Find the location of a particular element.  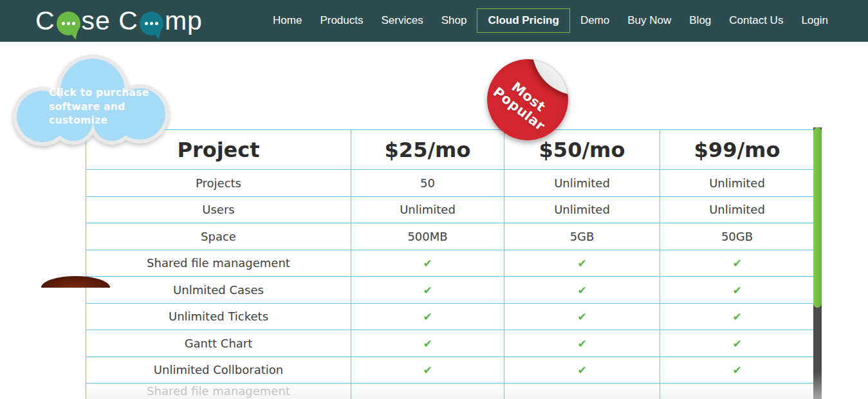

feature-cell: Projects is located at coordinates (219, 183).